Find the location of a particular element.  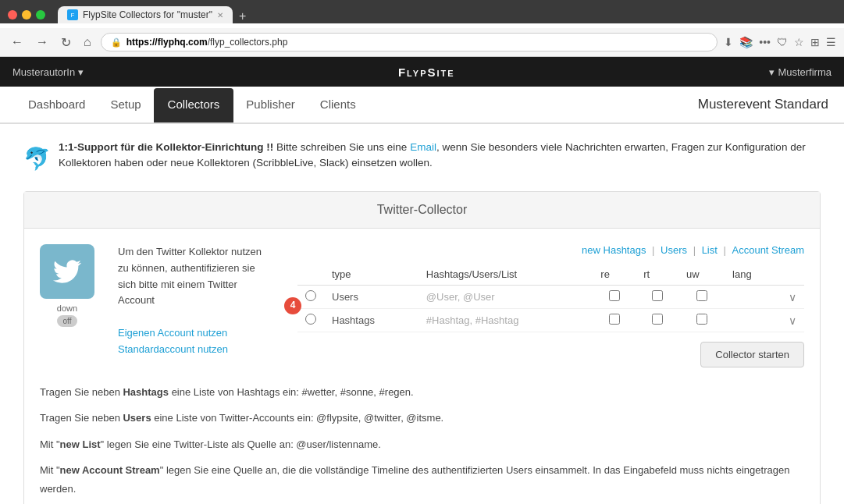

more-dots-icon: ••• is located at coordinates (765, 42).